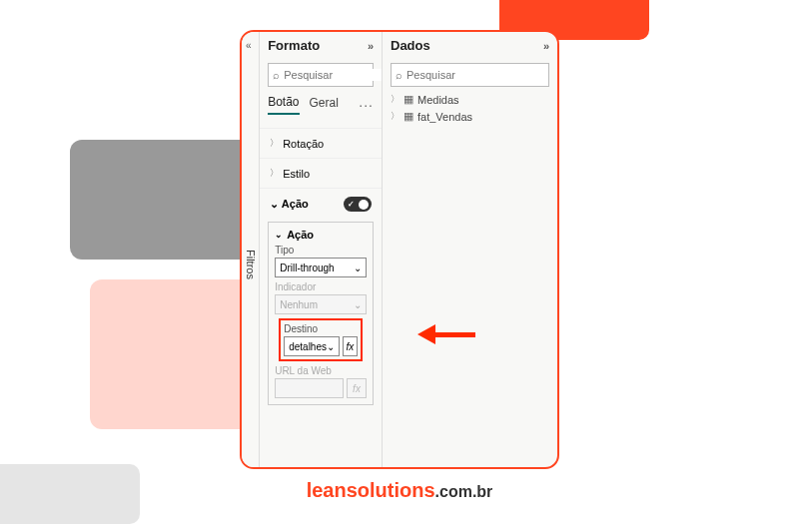 This screenshot has width=799, height=532. What do you see at coordinates (410, 46) in the screenshot?
I see `data-title: Dados` at bounding box center [410, 46].